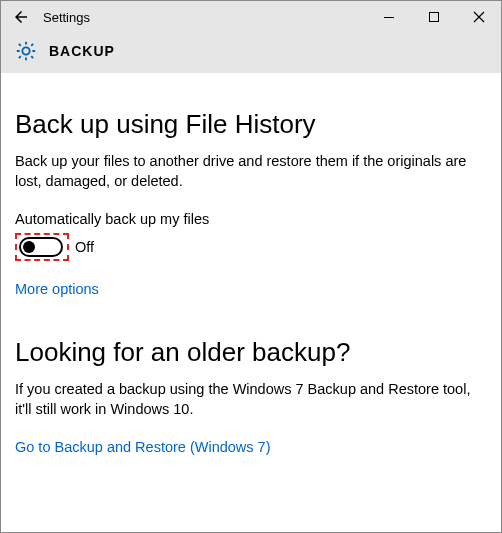 This screenshot has height=533, width=502. Describe the element at coordinates (204, 18) in the screenshot. I see `window-title: Settings` at that location.